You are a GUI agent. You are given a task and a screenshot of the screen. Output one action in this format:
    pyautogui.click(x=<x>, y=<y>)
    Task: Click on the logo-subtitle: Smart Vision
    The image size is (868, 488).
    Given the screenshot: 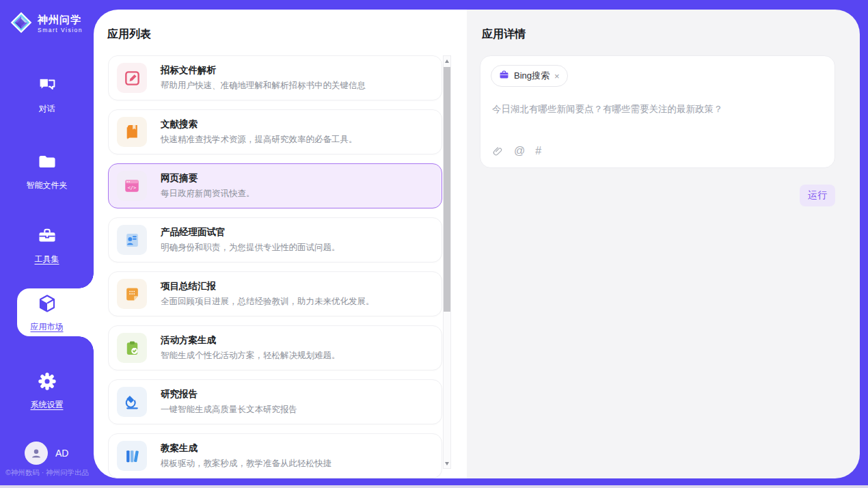 What is the action you would take?
    pyautogui.click(x=60, y=30)
    